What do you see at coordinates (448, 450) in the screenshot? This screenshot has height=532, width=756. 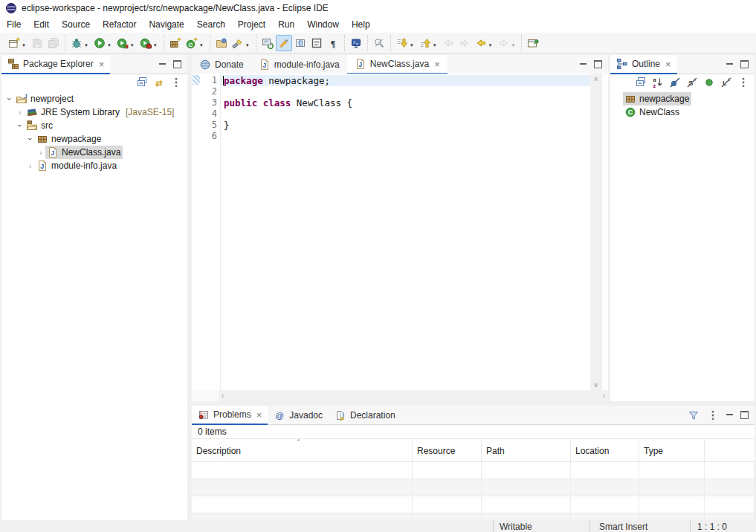 I see `column-header-resource: Resource` at bounding box center [448, 450].